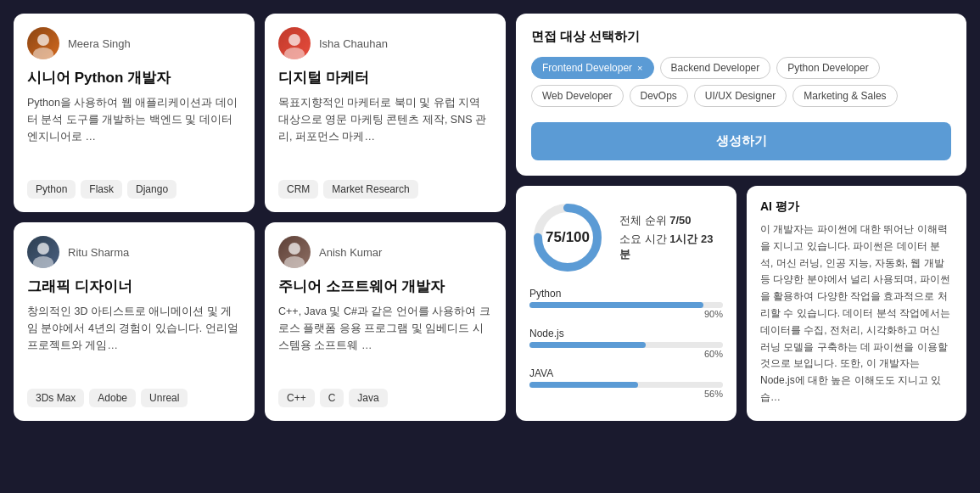 This screenshot has height=493, width=980. Describe the element at coordinates (112, 398) in the screenshot. I see `tag: Adobe` at that location.